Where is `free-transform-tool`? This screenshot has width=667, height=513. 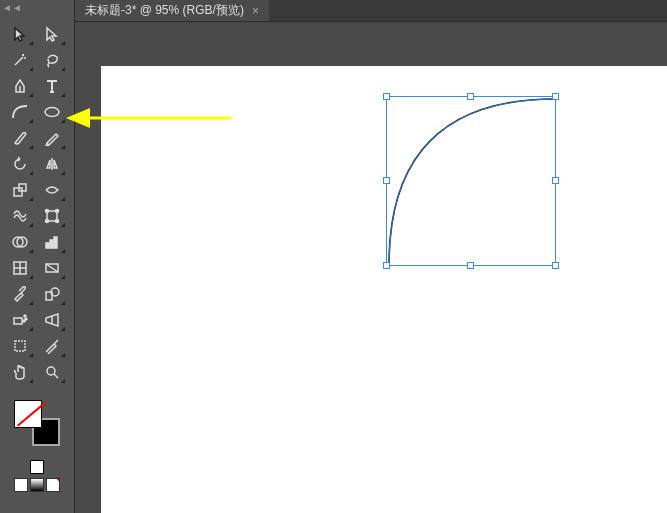 free-transform-tool is located at coordinates (52, 216).